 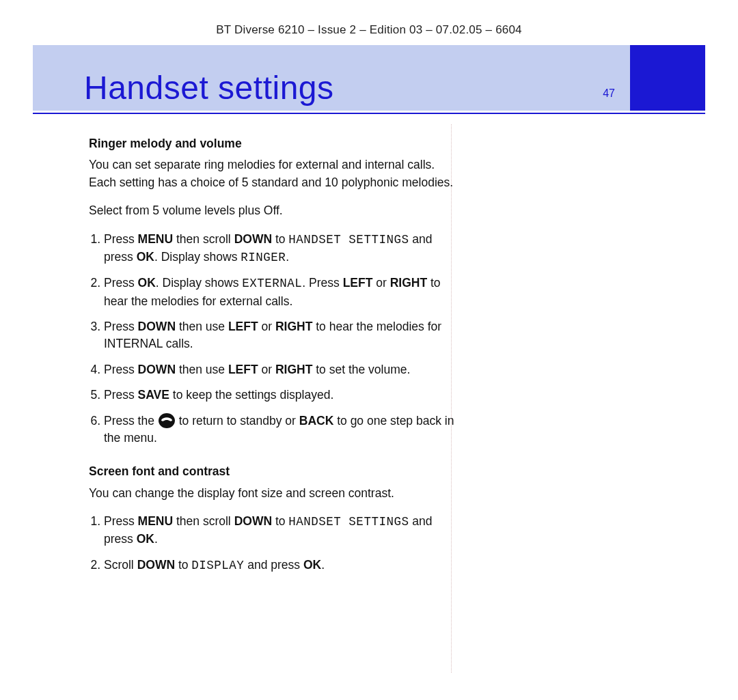 What do you see at coordinates (281, 370) in the screenshot?
I see `list-item: Press DOWN then use LEFT or RIGHT to set…` at bounding box center [281, 370].